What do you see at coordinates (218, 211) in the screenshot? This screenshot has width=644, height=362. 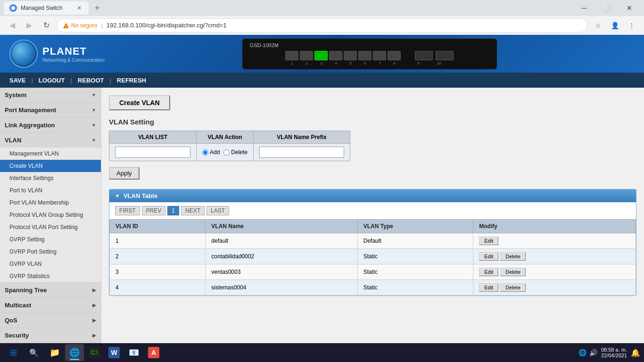 I see `pagination-last: LAST` at bounding box center [218, 211].